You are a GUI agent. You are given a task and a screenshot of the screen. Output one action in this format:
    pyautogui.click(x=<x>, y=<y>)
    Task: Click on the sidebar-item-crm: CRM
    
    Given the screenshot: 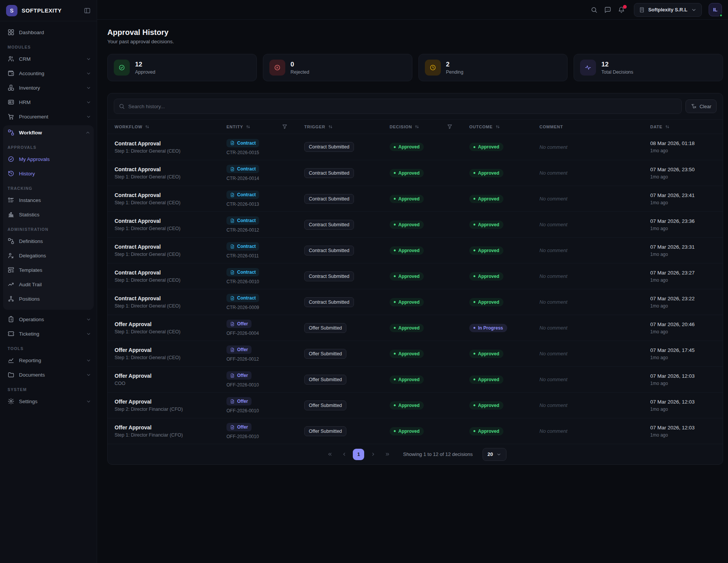 What is the action you would take?
    pyautogui.click(x=49, y=59)
    